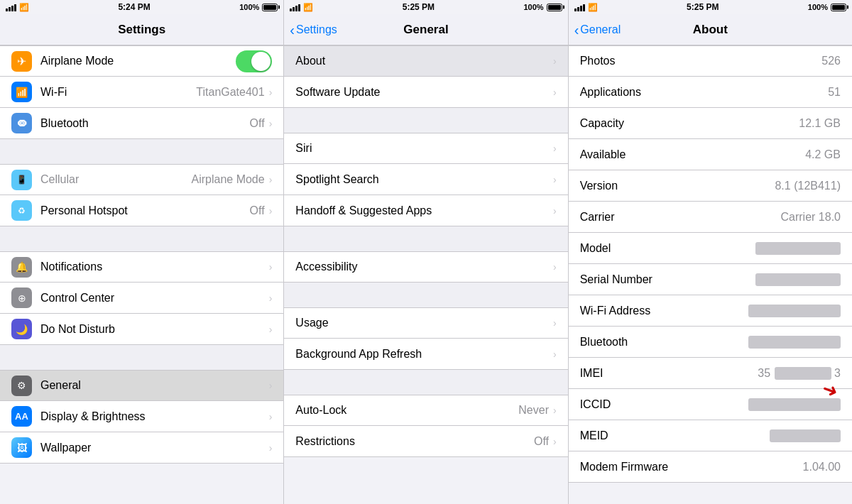 The width and height of the screenshot is (852, 504). What do you see at coordinates (794, 311) in the screenshot?
I see `wifi-address-value` at bounding box center [794, 311].